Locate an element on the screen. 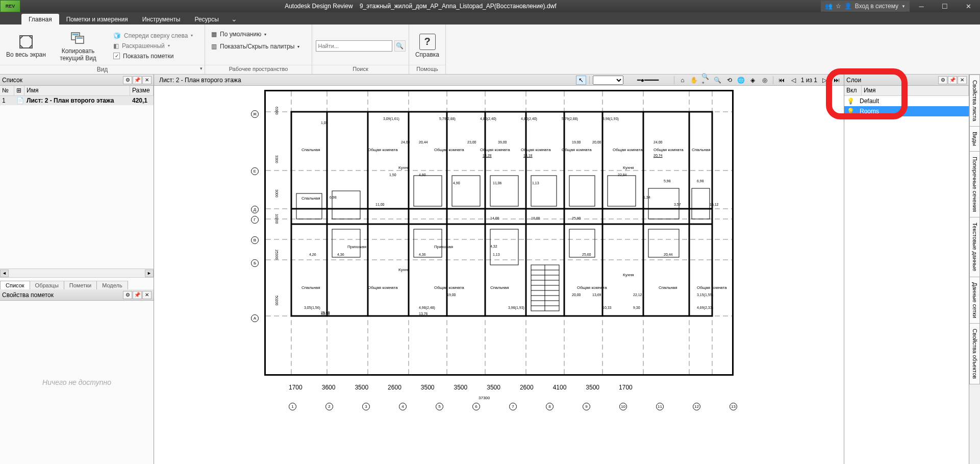 This screenshot has width=980, height=464. app-name: Autodesk Design Review is located at coordinates (318, 6).